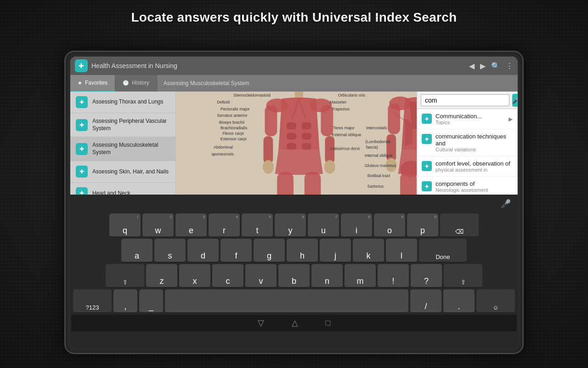  Describe the element at coordinates (426, 301) in the screenshot. I see `key-slash: /` at that location.